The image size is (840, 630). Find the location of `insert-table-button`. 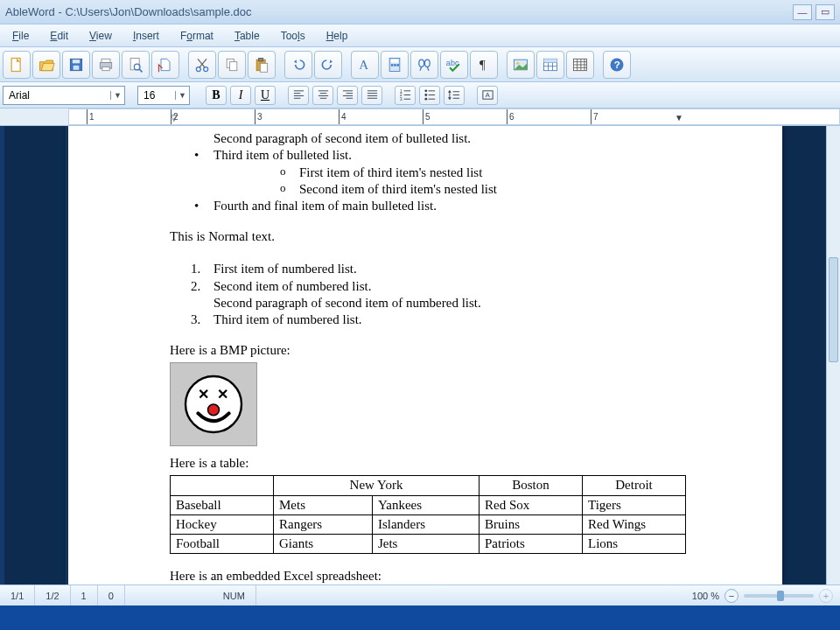

insert-table-button is located at coordinates (550, 65).